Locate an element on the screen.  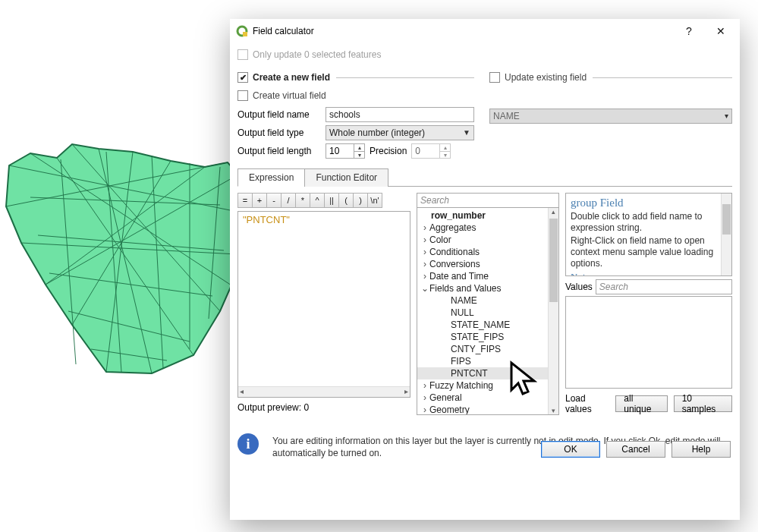
help-notes: Notes is located at coordinates (649, 273).